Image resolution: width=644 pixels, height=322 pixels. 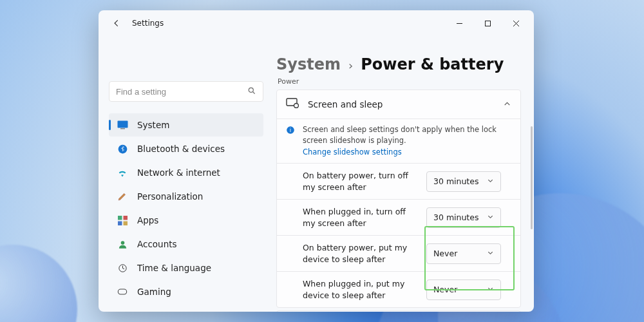 I want to click on select-battery-screen-off: 30 minutes, so click(x=464, y=182).